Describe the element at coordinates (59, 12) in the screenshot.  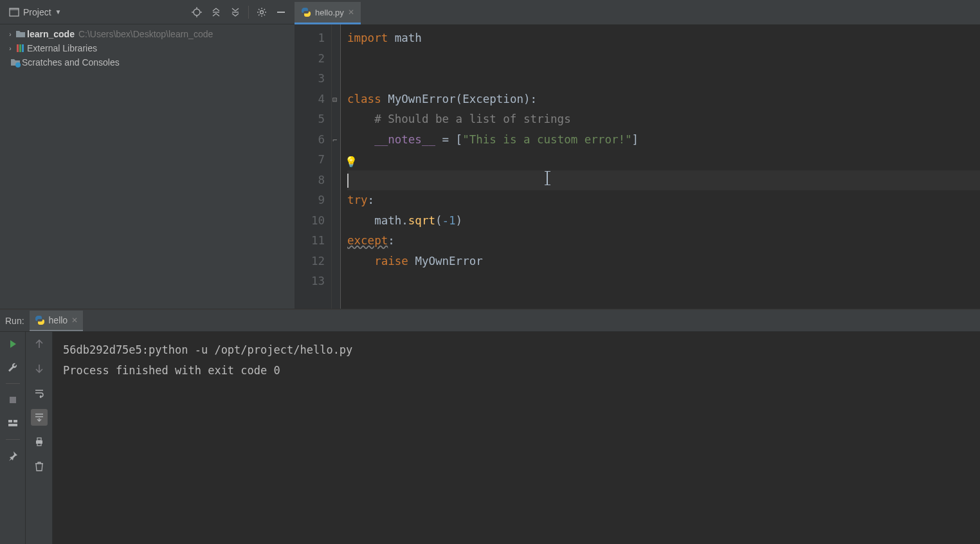
I see `chevron-down-icon: ▼` at that location.